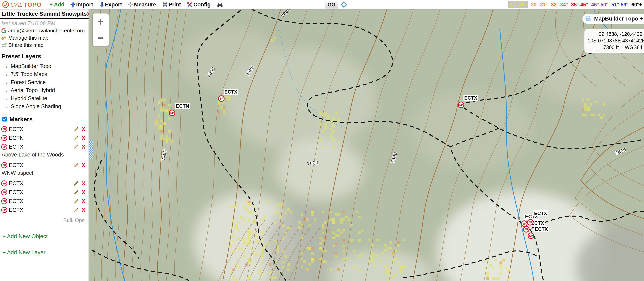 The height and width of the screenshot is (281, 644). I want to click on markers-visibility-checkbox, so click(4, 119).